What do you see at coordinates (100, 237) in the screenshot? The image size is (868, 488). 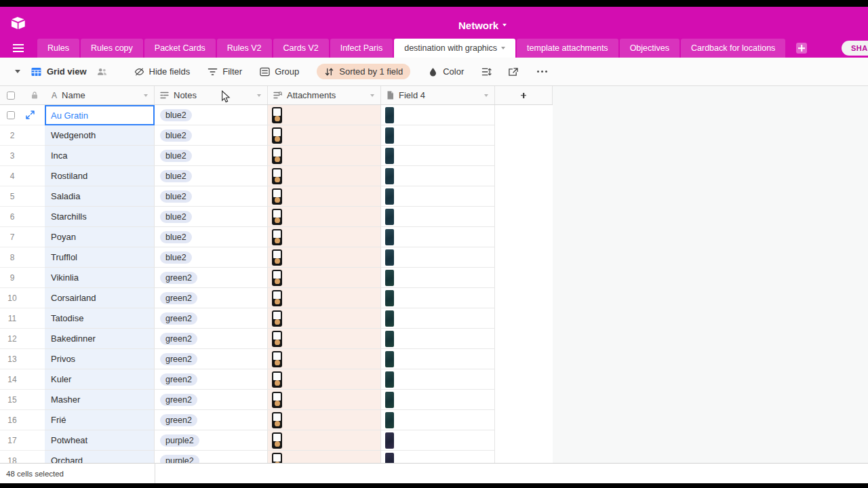 I see `cell-name: Poyan` at bounding box center [100, 237].